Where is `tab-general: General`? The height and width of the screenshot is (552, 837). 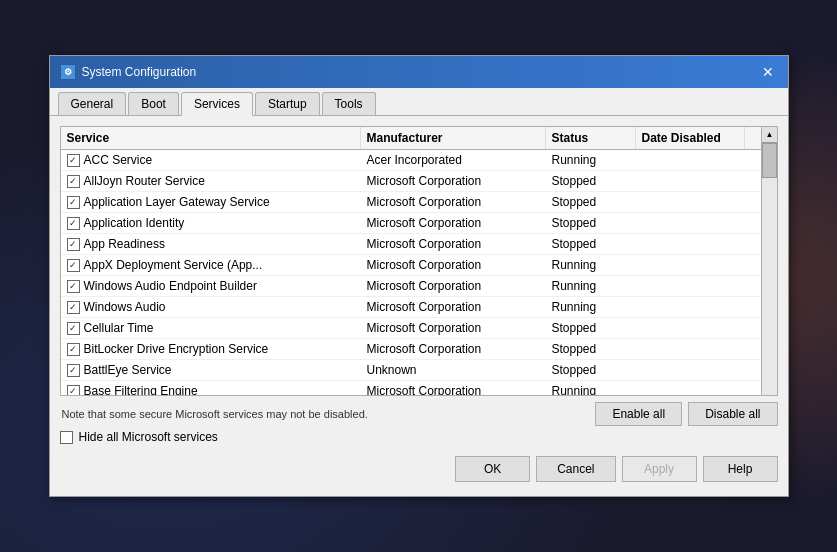
tab-general: General is located at coordinates (92, 104).